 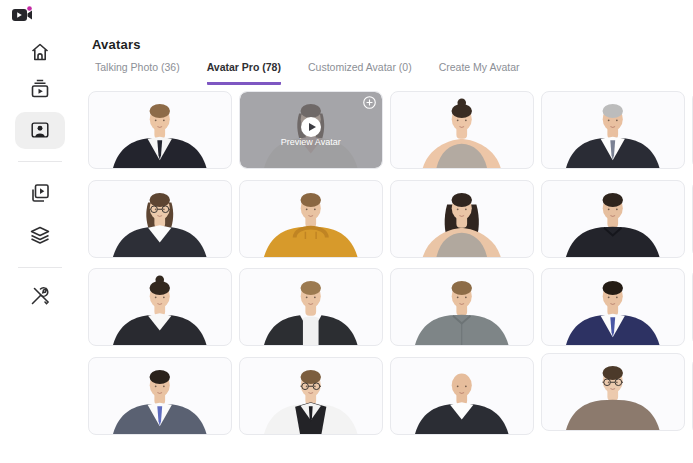 What do you see at coordinates (40, 52) in the screenshot?
I see `sidebar-item-home` at bounding box center [40, 52].